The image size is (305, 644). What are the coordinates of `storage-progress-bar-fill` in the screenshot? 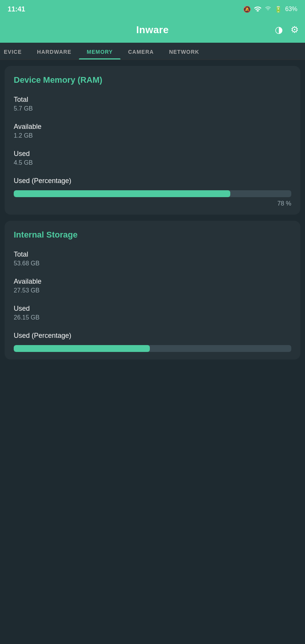 It's located at (82, 348).